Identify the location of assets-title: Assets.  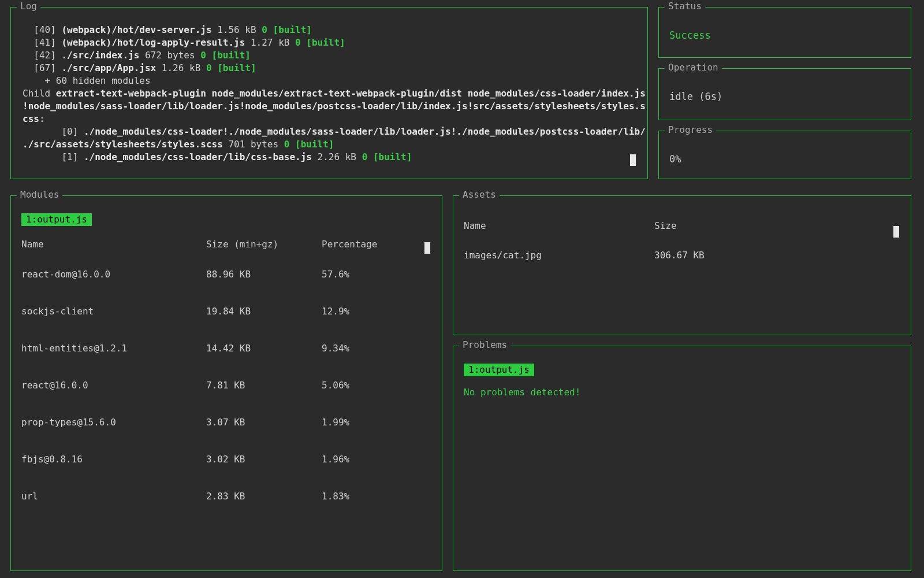
(479, 195).